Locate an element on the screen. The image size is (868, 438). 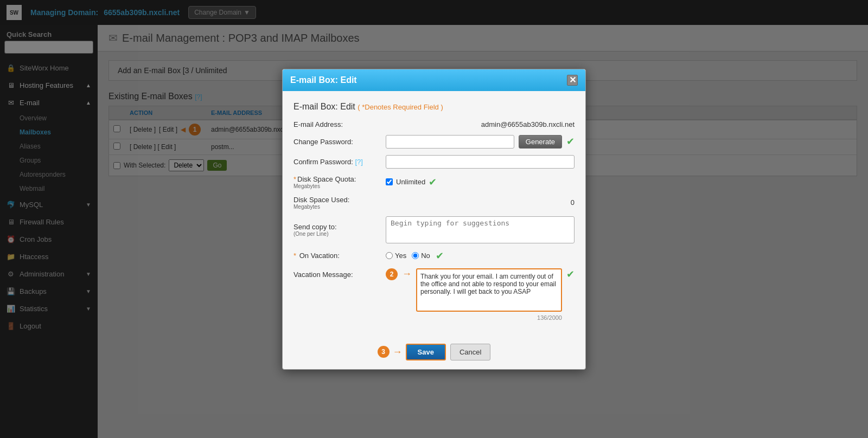
annotation-2: 2 is located at coordinates (392, 274).